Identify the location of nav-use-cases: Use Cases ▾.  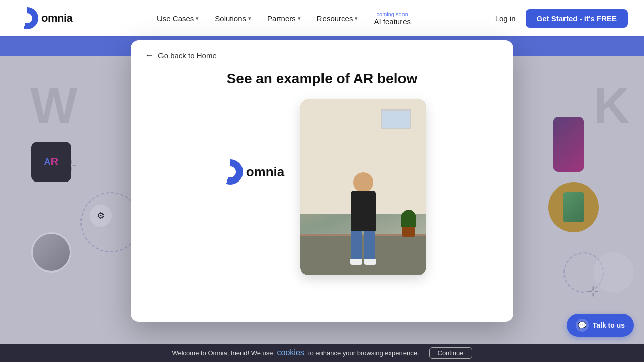
(178, 18).